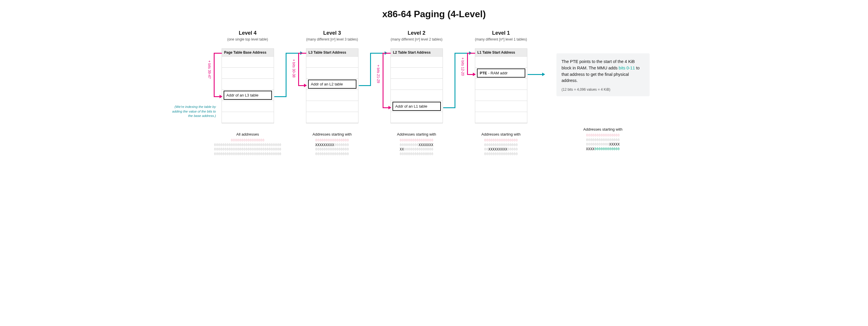  What do you see at coordinates (603, 75) in the screenshot?
I see `info-box: The PTE points to the start of the 4 KiB…` at bounding box center [603, 75].